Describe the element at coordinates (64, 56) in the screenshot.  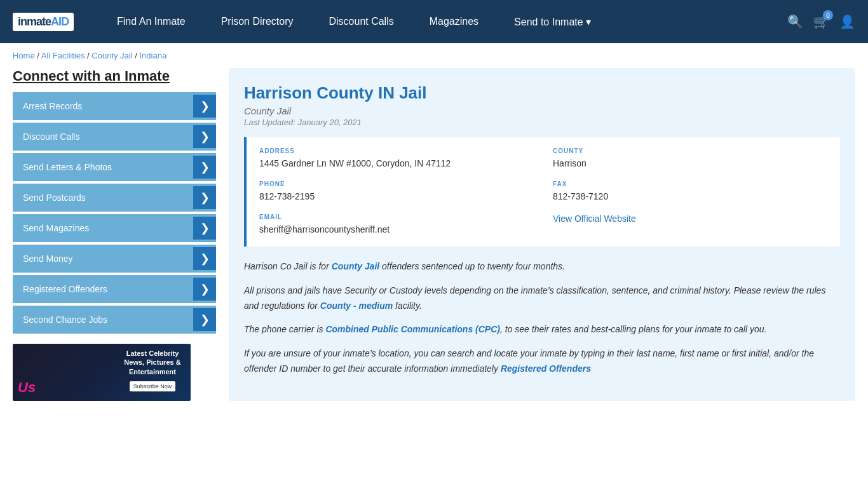
I see `breadcrumb-all-facilities: All Facilities` at that location.